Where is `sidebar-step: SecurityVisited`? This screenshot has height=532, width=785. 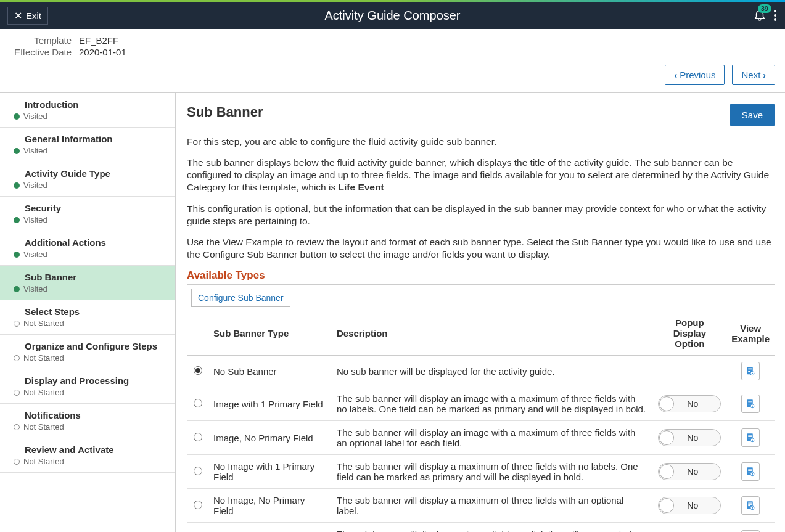 sidebar-step: SecurityVisited is located at coordinates (88, 214).